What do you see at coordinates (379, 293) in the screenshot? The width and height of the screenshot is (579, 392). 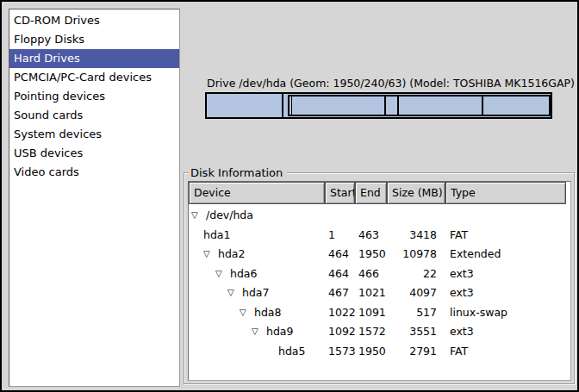 I see `table-row-hda7: ▽ hda7 467 1021 4097 ext3` at bounding box center [379, 293].